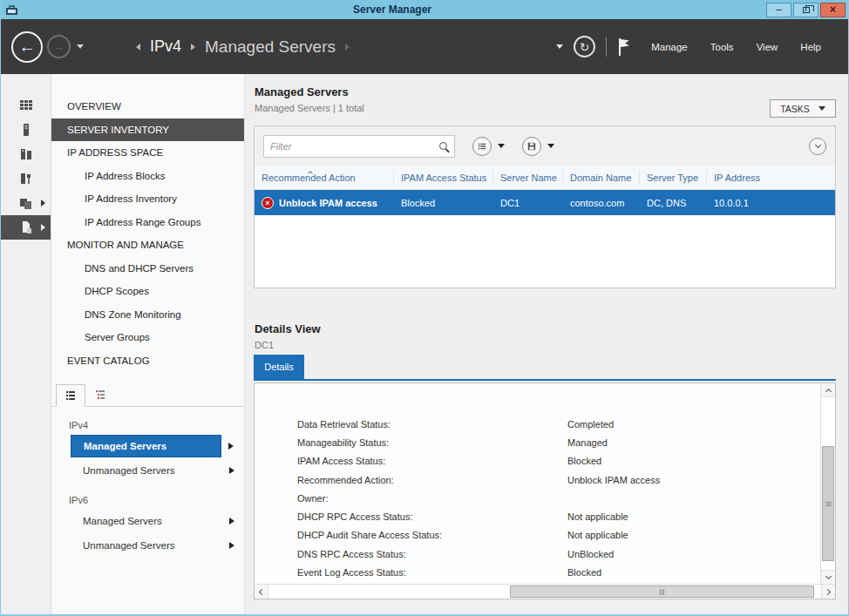 Image resolution: width=849 pixels, height=616 pixels. I want to click on scroll-down-button, so click(828, 577).